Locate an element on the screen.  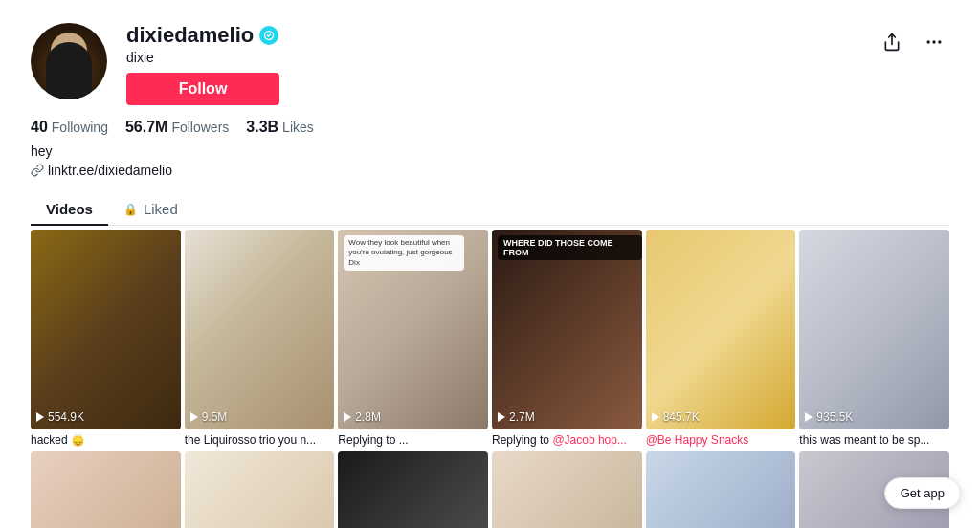
header-actions is located at coordinates (913, 40).